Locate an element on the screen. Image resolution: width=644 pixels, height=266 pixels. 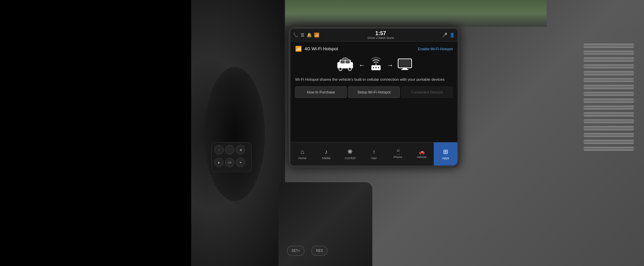
wheel-btn-ok: OK is located at coordinates (230, 162).